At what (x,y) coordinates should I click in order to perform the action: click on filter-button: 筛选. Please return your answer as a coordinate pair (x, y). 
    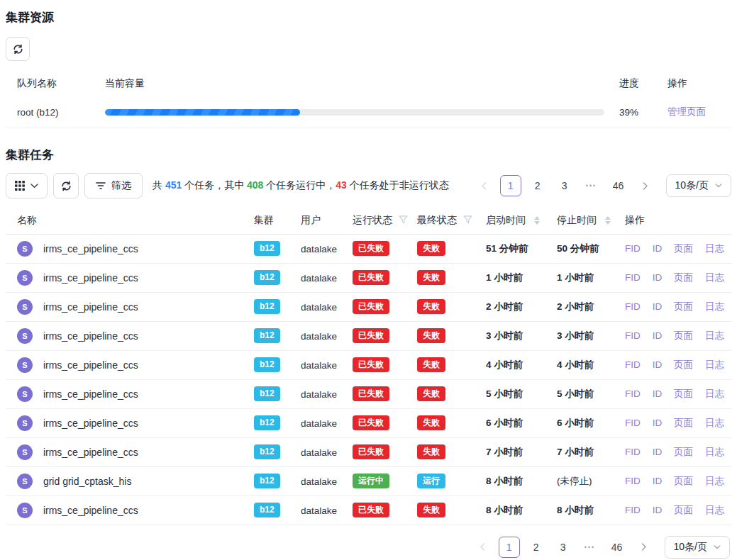
    Looking at the image, I should click on (113, 186).